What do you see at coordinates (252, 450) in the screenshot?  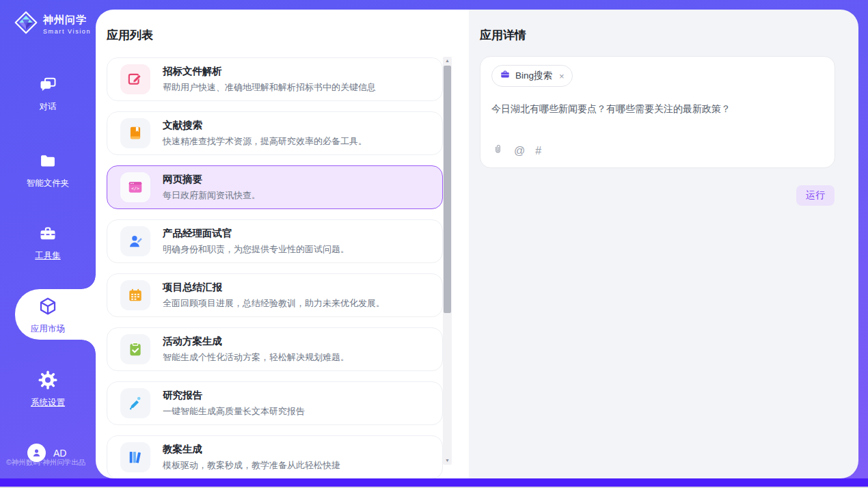 I see `app-title: 教案生成` at bounding box center [252, 450].